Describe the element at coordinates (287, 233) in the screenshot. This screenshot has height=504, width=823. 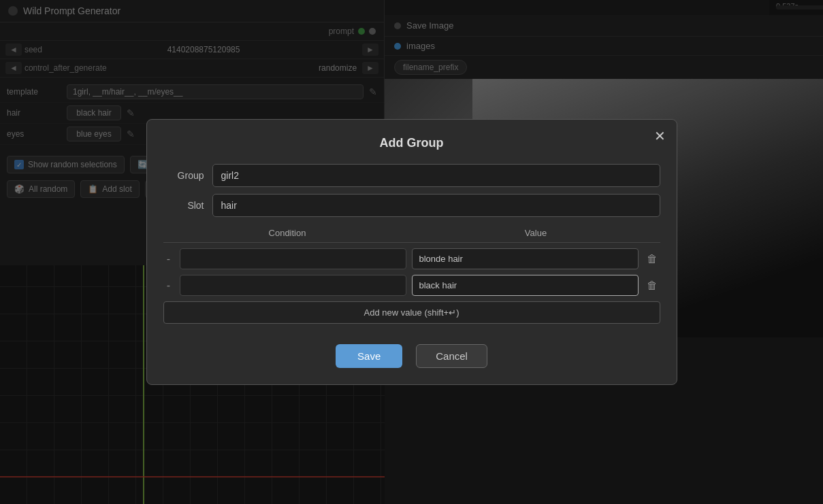
I see `modal-condition-header: Condition` at that location.